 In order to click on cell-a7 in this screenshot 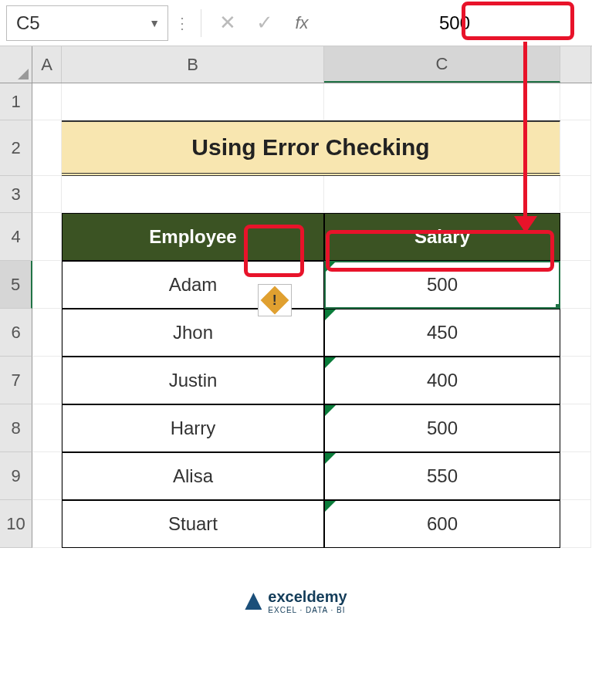, I will do `click(47, 380)`.